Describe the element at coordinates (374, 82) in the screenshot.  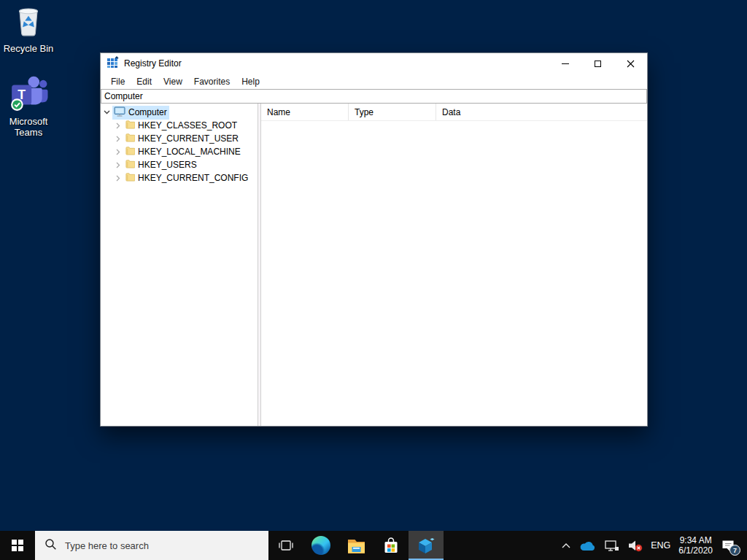
I see `menu-bar: File Edit View Favorites Help` at that location.